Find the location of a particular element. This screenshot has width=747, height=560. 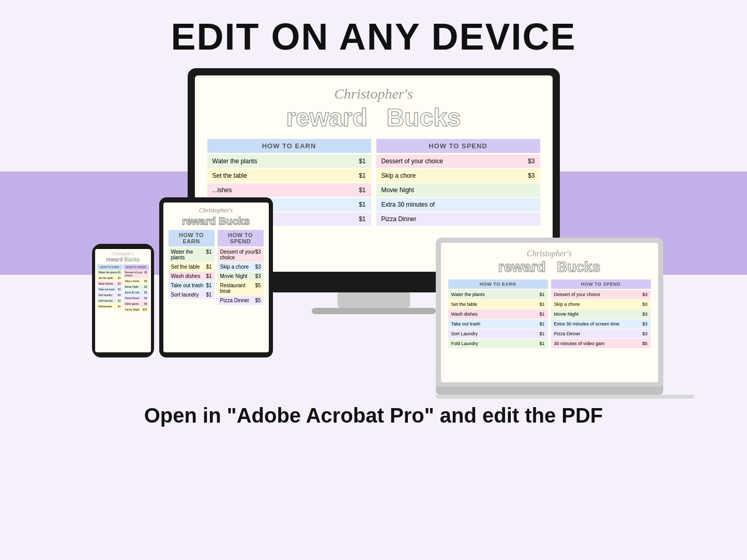

monitor-earn-row-1: Water the plants$1 is located at coordinates (289, 161).